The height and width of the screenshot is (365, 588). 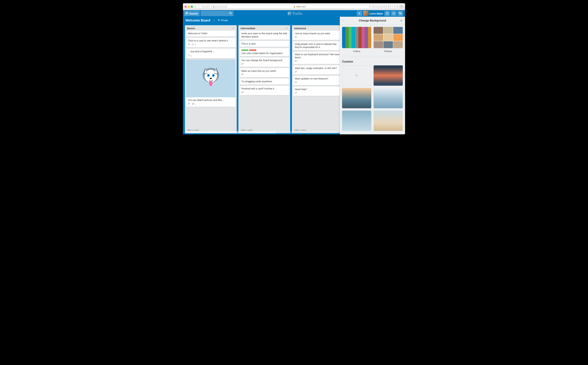 I want to click on add-custom-background: +, so click(x=357, y=76).